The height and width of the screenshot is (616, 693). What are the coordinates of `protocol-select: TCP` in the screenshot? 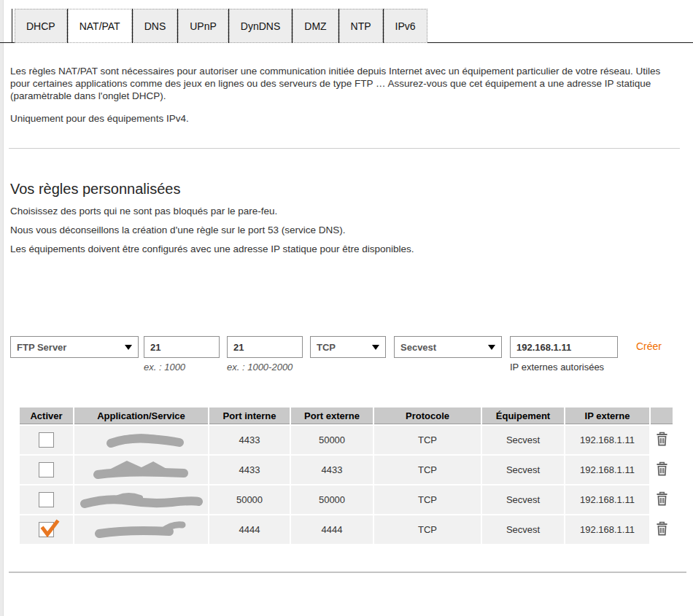 It's located at (348, 347).